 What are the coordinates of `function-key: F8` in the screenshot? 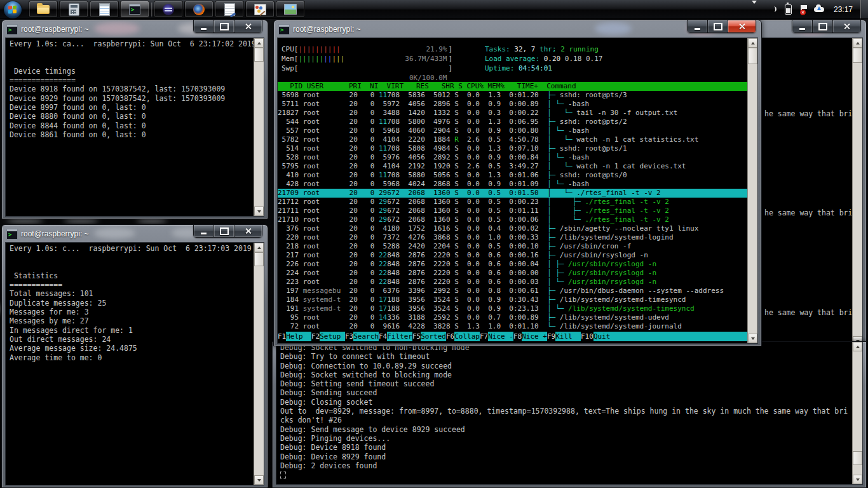 It's located at (517, 337).